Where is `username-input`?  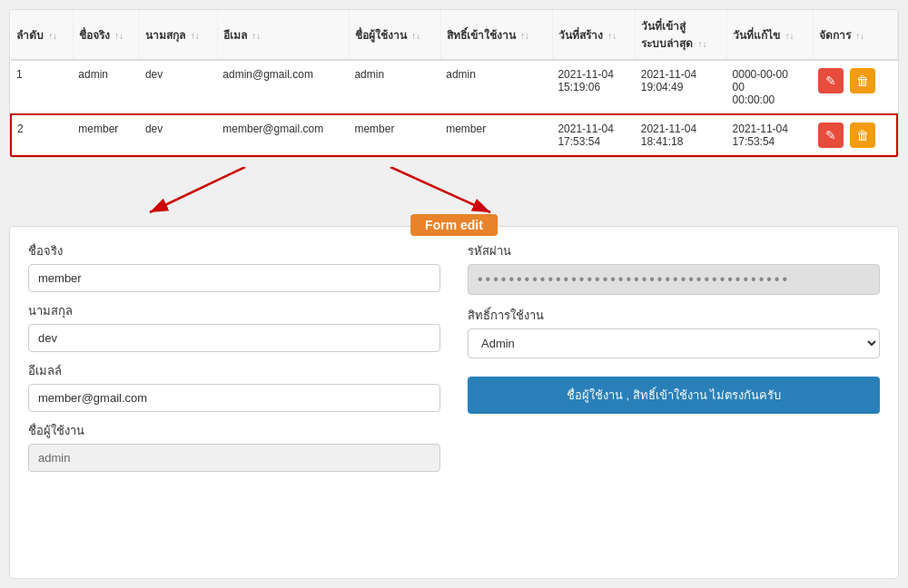
username-input is located at coordinates (234, 457).